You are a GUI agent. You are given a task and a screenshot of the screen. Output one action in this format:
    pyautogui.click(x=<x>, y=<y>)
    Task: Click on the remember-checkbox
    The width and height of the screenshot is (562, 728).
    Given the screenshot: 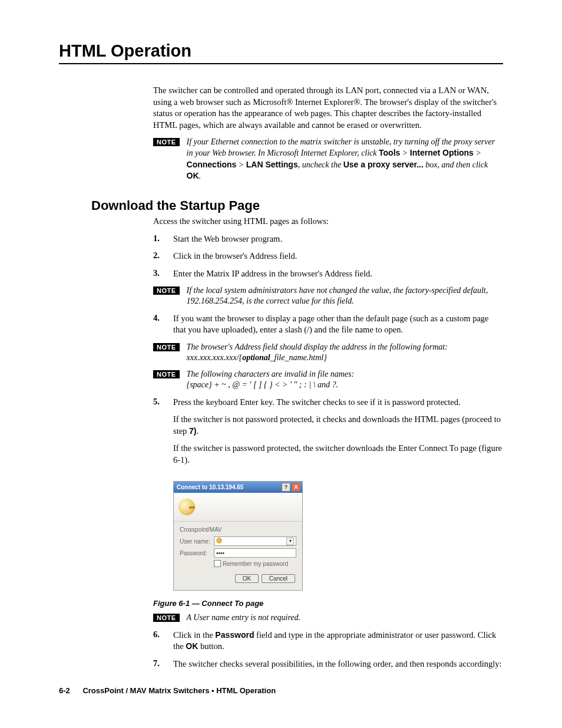 What is the action you would take?
    pyautogui.click(x=217, y=564)
    